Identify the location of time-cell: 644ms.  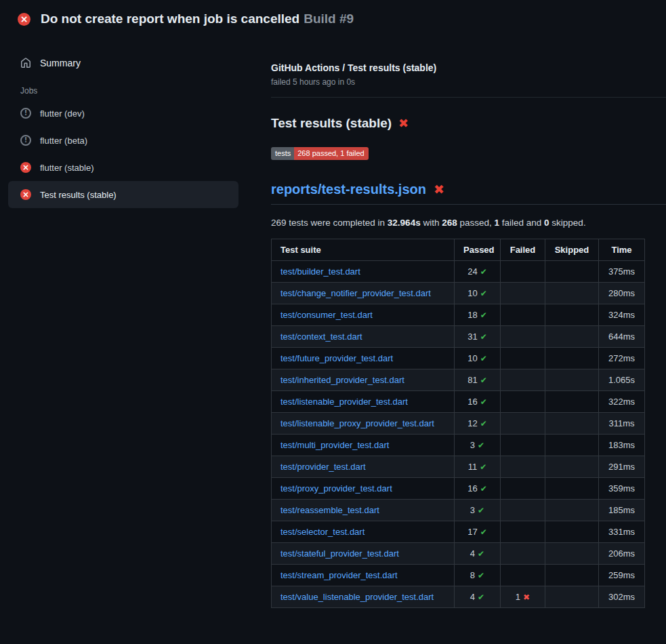
(622, 337).